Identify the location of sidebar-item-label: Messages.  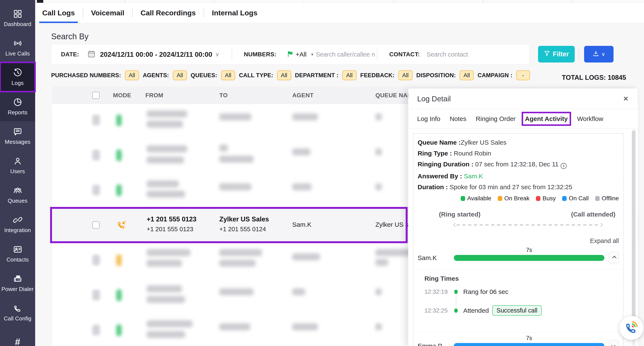
(18, 142).